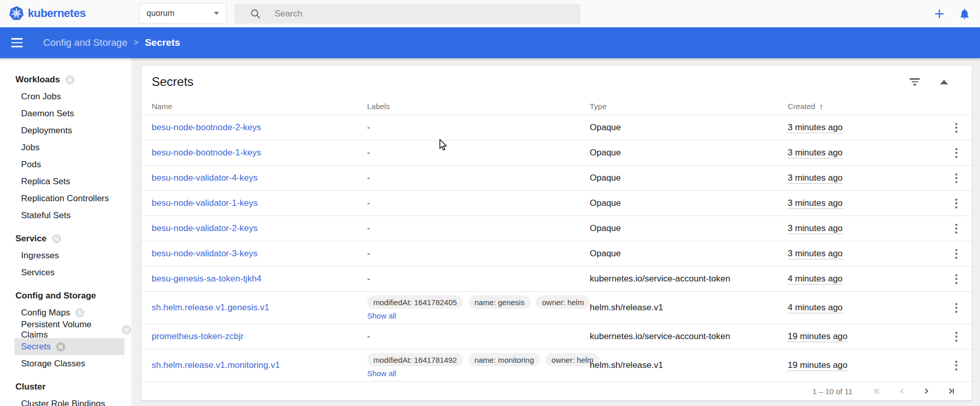 Image resolution: width=980 pixels, height=406 pixels. I want to click on column-header-created: Created↑, so click(866, 106).